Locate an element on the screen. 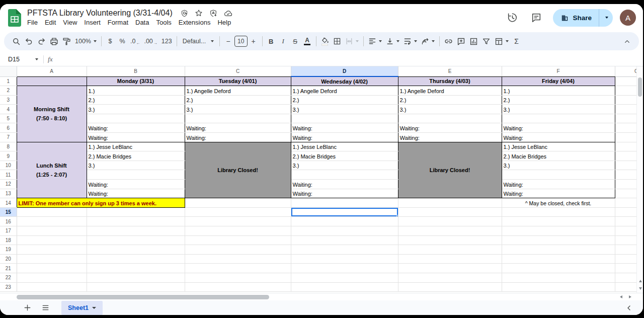 The width and height of the screenshot is (644, 318). row-header-18: 18 is located at coordinates (8, 241).